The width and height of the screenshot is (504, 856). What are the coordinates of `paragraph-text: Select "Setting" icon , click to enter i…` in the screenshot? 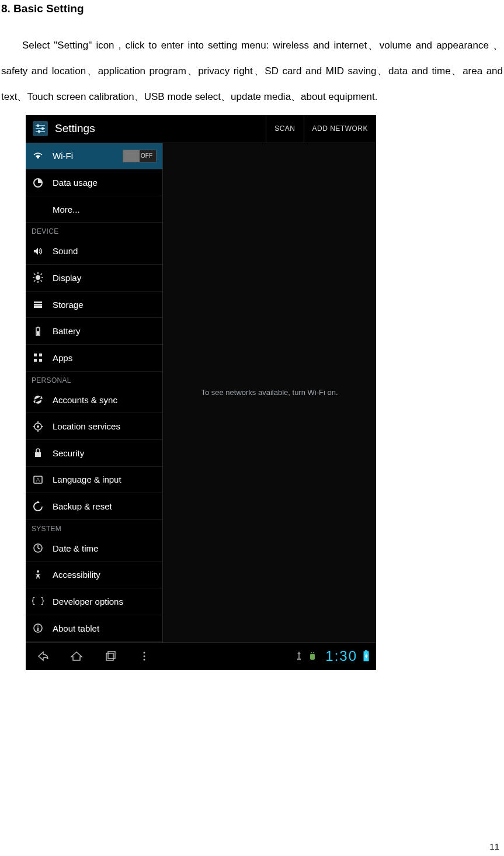 It's located at (252, 71).